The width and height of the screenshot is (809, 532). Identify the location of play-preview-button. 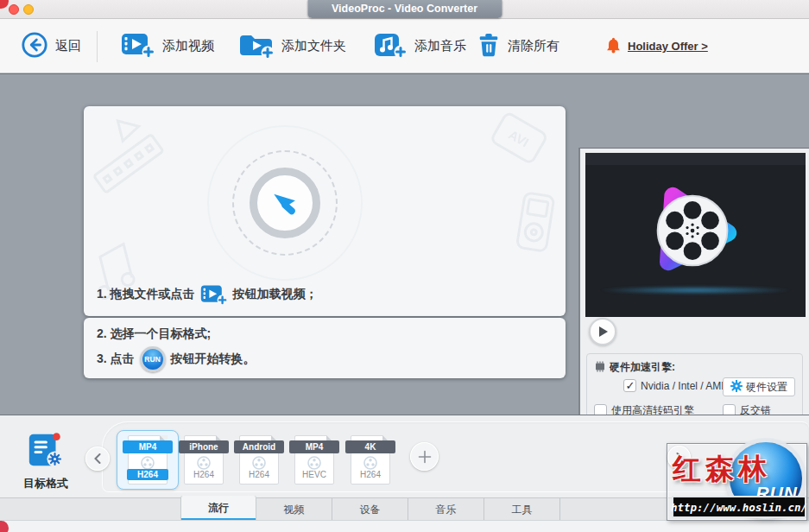
(603, 332).